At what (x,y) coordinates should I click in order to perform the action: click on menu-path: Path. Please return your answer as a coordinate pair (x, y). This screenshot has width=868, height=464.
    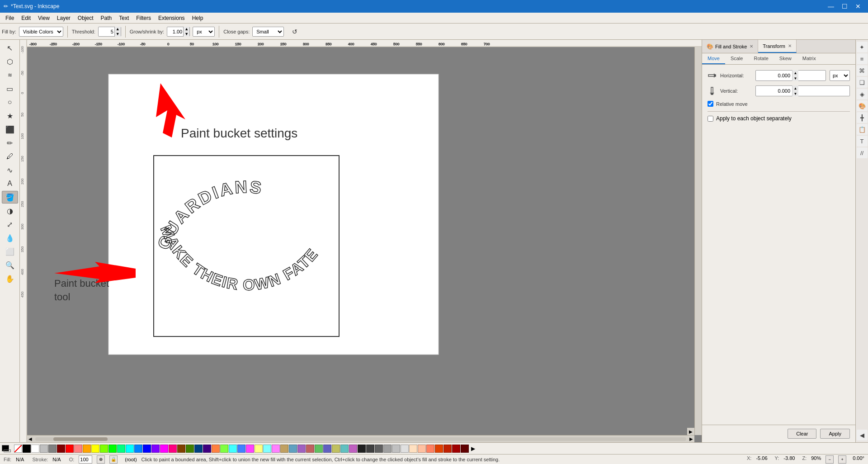
    Looking at the image, I should click on (107, 18).